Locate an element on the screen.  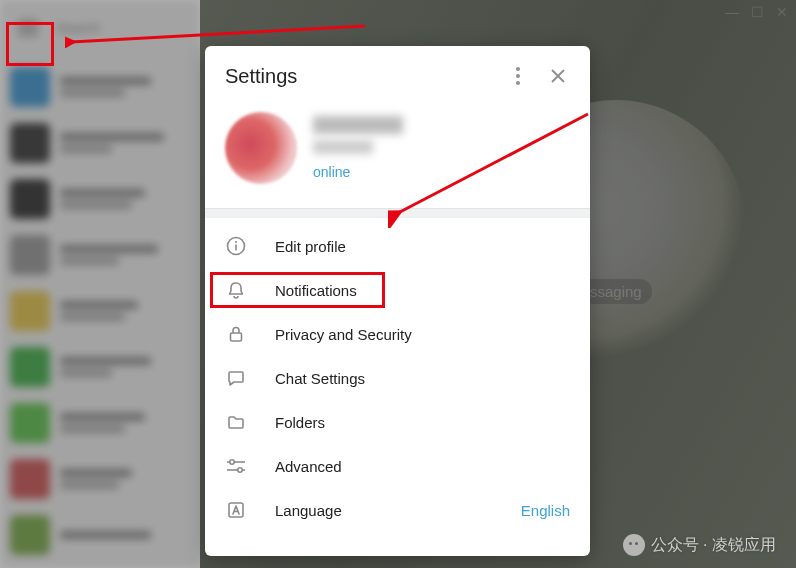
watermark-text: 公众号 · 凌锐应用 is located at coordinates (714, 546).